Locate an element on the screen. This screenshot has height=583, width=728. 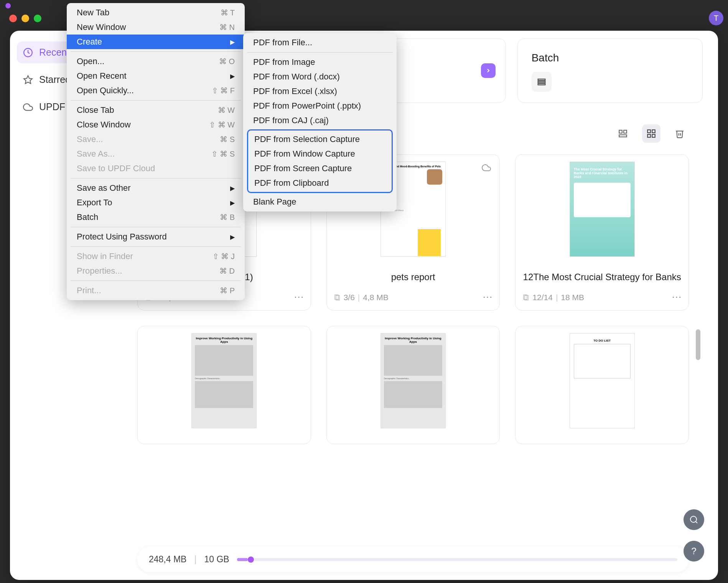
menu-item-open-: Open...⌘ O is located at coordinates (156, 61).